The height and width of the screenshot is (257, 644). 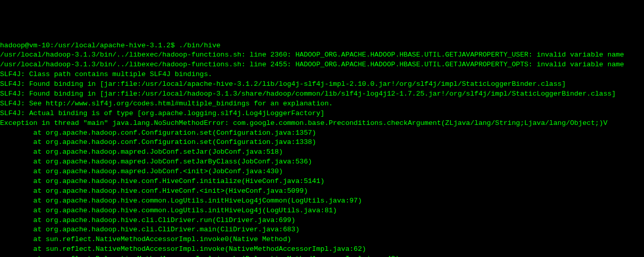 I want to click on terminal-line: Exception in thread "main" java.lang.NoS…, so click(x=322, y=123).